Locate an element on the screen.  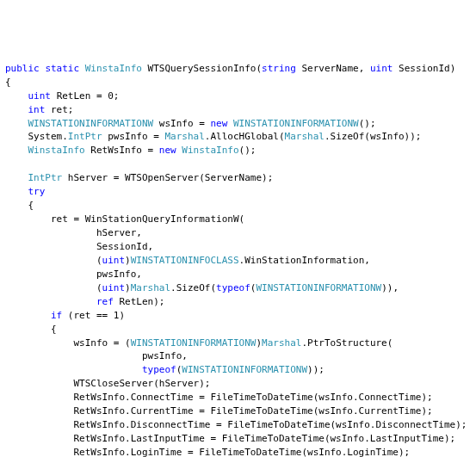
code-text: wsInfo = is located at coordinates (185, 124).